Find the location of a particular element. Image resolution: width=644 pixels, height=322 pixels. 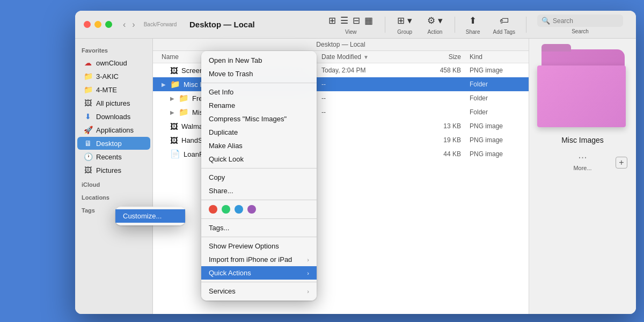

sidebar-item-owncloud: ☁ ownCloud is located at coordinates (114, 63).